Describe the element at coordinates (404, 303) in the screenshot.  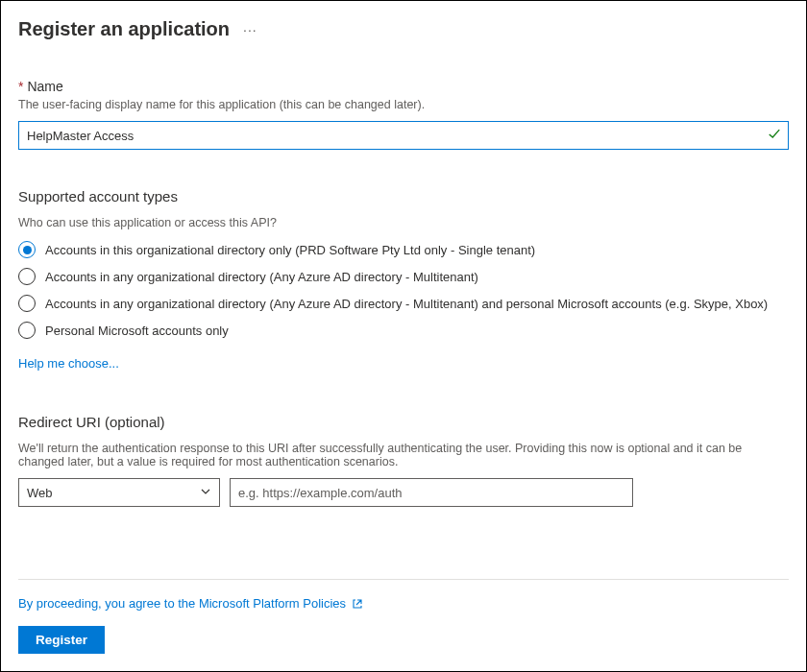
I see `radio-option-multitenant-personal: Accounts in any organizational directory…` at that location.